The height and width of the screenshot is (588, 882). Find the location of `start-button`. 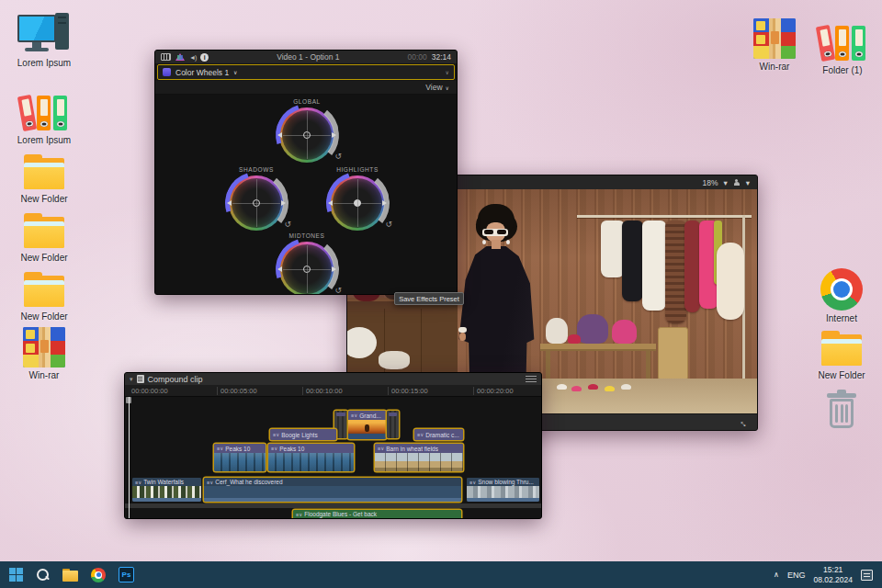

start-button is located at coordinates (17, 575).